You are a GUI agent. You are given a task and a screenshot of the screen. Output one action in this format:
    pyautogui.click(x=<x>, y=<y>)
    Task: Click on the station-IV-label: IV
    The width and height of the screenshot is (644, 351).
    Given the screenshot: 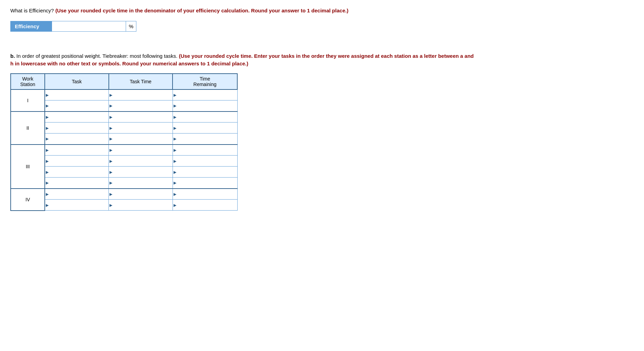 What is the action you would take?
    pyautogui.click(x=28, y=200)
    